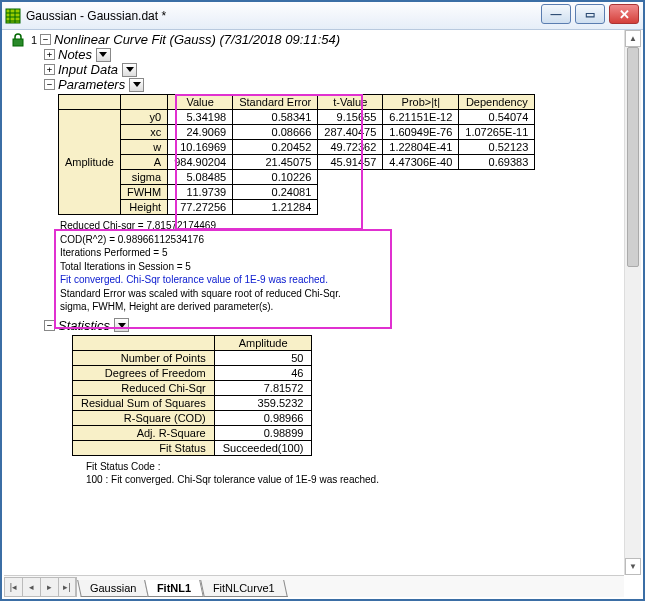 The image size is (645, 601). What do you see at coordinates (263, 342) in the screenshot?
I see `stats-header: Amplitude` at bounding box center [263, 342].